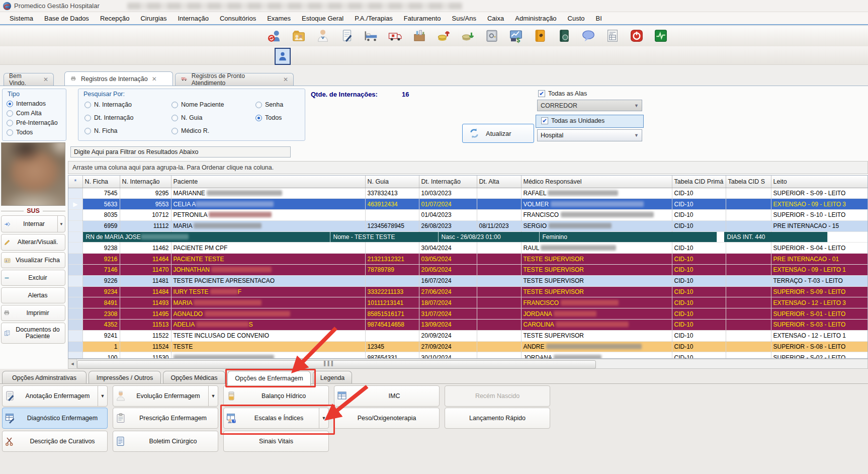  What do you see at coordinates (820, 182) in the screenshot?
I see `column-header-Leito: Leito` at bounding box center [820, 182].